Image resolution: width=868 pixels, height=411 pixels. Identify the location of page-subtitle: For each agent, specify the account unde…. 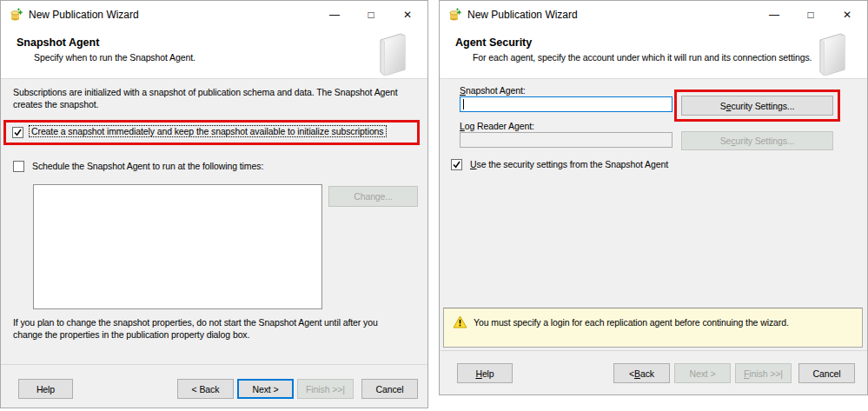
(642, 57).